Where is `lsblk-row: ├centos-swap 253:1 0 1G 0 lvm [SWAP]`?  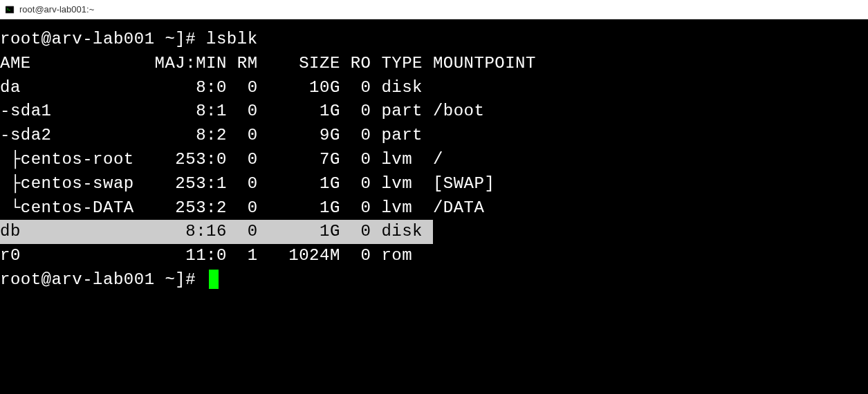 lsblk-row: ├centos-swap 253:1 0 1G 0 lvm [SWAP] is located at coordinates (434, 184).